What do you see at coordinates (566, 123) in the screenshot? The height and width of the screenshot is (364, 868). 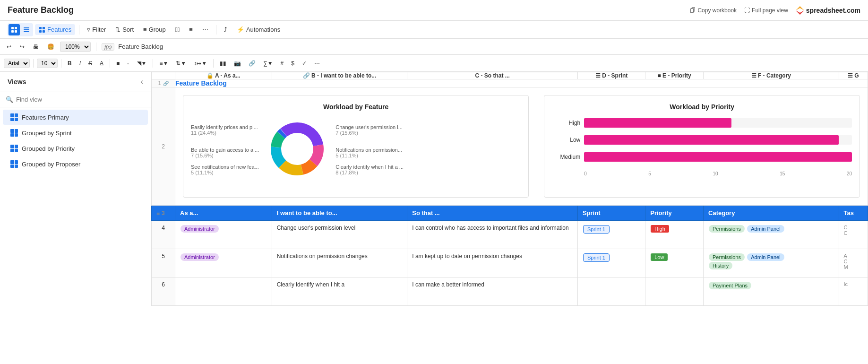 I see `bar-high-label: High` at bounding box center [566, 123].